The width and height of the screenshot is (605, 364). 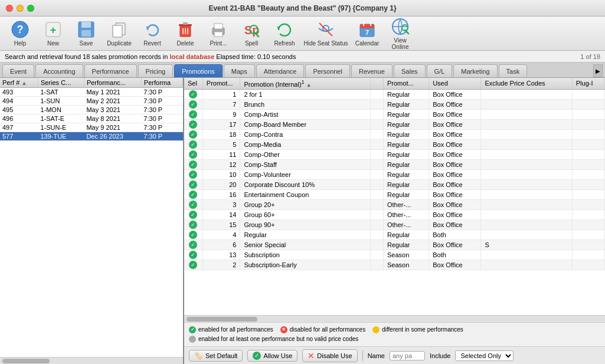 What do you see at coordinates (406, 84) in the screenshot?
I see `promo-col-type: Promot...` at bounding box center [406, 84].